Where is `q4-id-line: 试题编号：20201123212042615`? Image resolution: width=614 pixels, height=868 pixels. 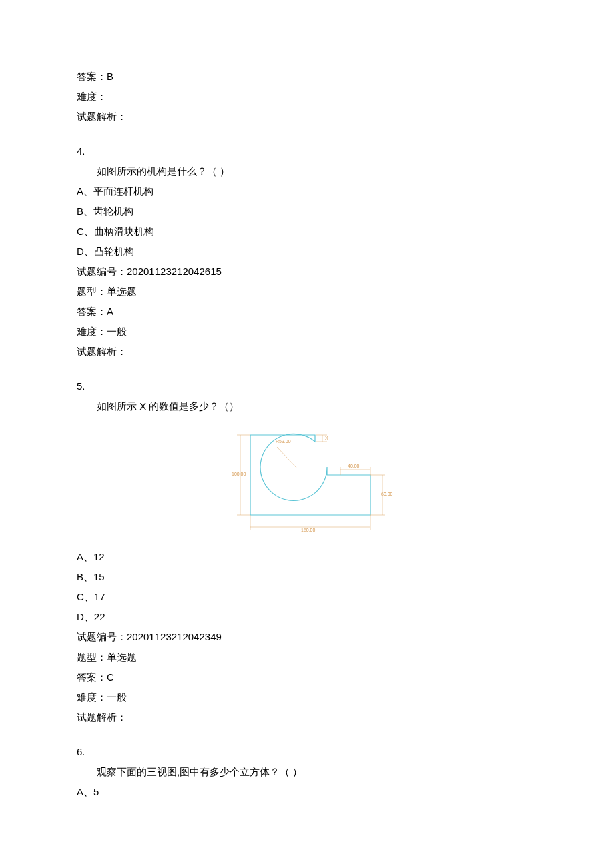
q4-id-line: 试题编号：20201123212042615 is located at coordinates (307, 272).